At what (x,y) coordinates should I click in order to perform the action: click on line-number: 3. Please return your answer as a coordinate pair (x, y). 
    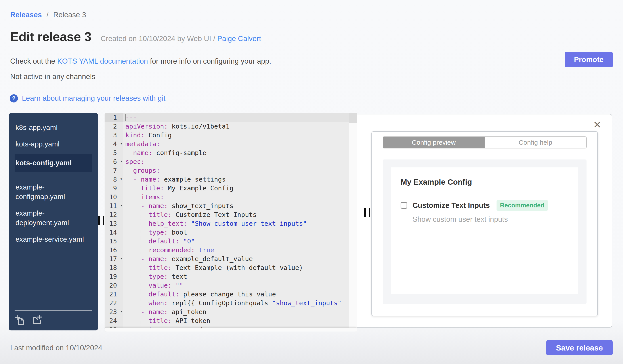
    Looking at the image, I should click on (114, 135).